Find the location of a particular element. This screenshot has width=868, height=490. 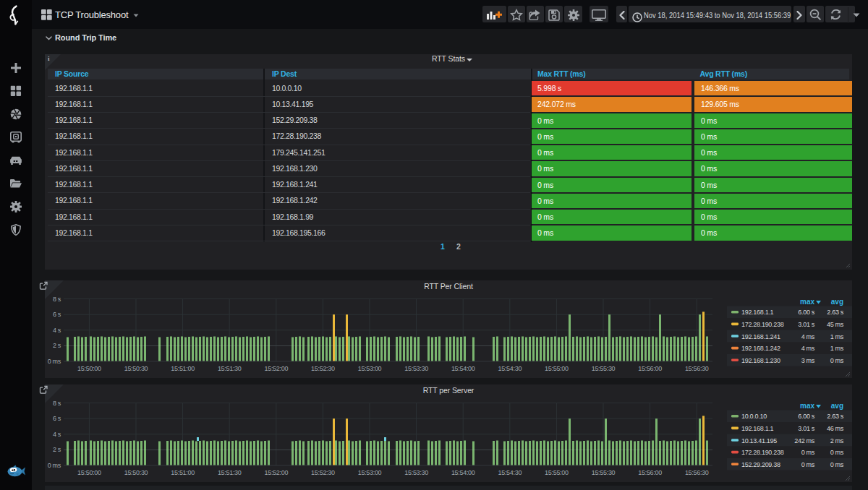

svg-text: 242 ms is located at coordinates (804, 441).